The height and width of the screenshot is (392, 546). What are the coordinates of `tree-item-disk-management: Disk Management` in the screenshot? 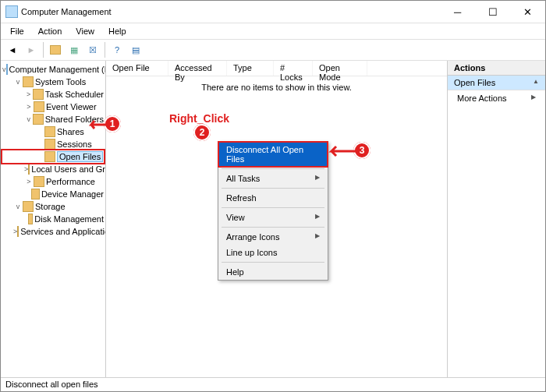 It's located at (53, 219).